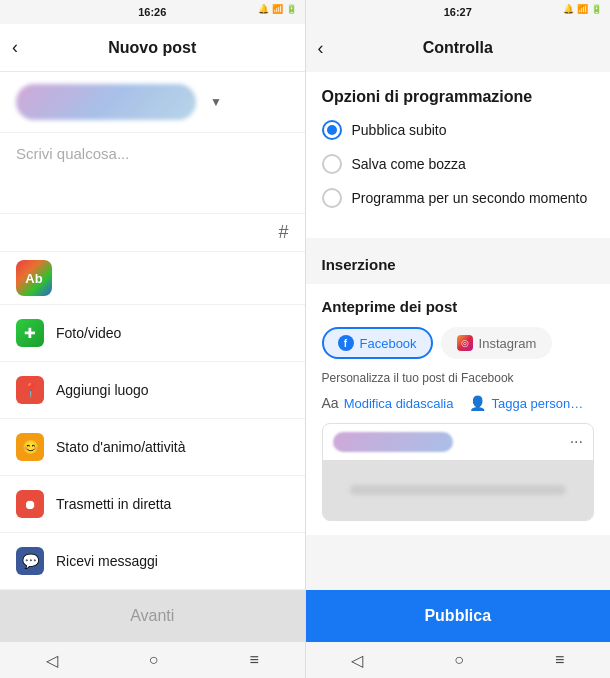 This screenshot has height=678, width=610. Describe the element at coordinates (458, 616) in the screenshot. I see `publish-button: Pubblica` at that location.